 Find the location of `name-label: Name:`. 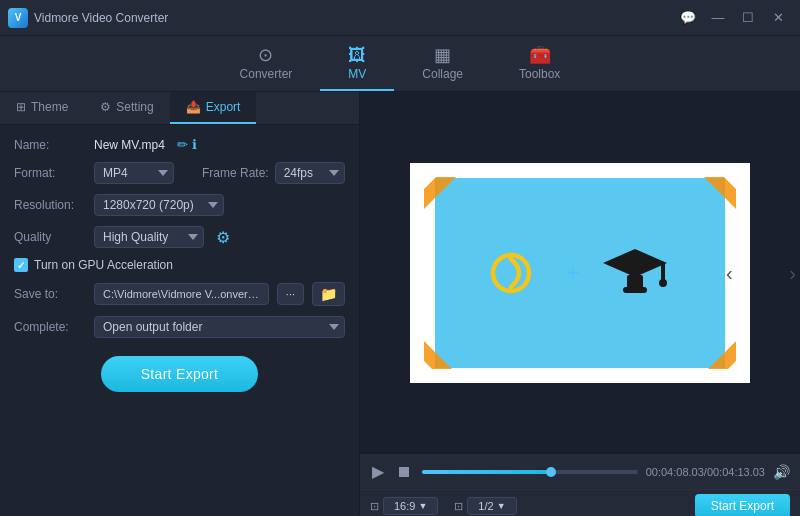

name-label: Name: is located at coordinates (50, 145).